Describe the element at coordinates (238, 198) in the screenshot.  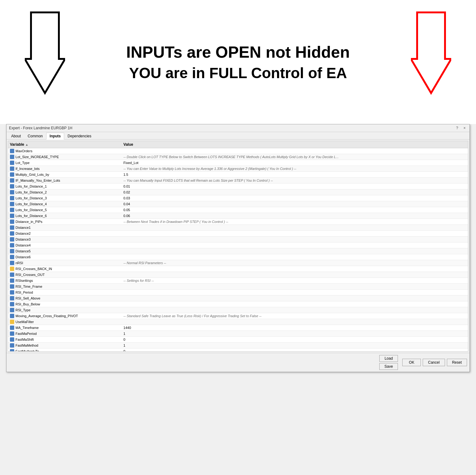
I see `table-row: Lots_for_Distance_30.03` at that location.